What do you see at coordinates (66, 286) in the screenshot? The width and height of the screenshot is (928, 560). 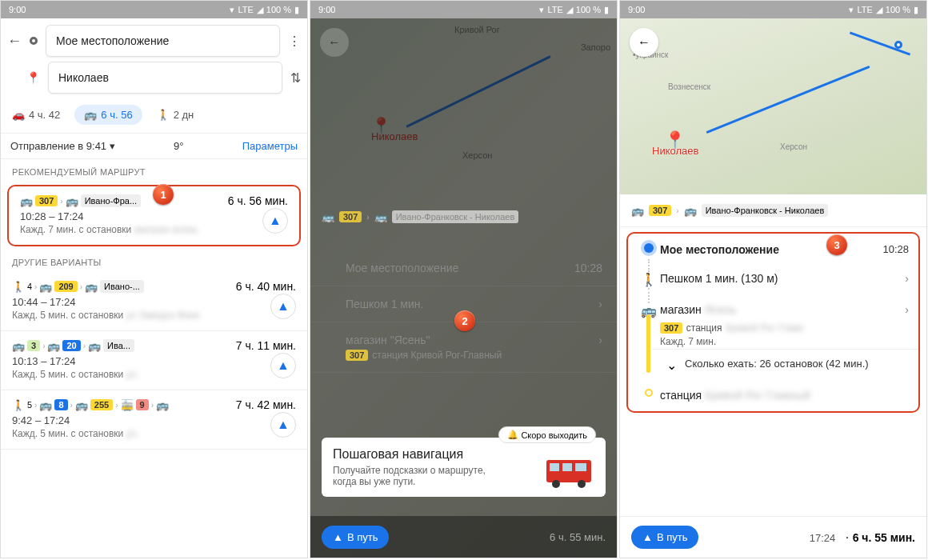 I see `line-badge-209: 209` at bounding box center [66, 286].